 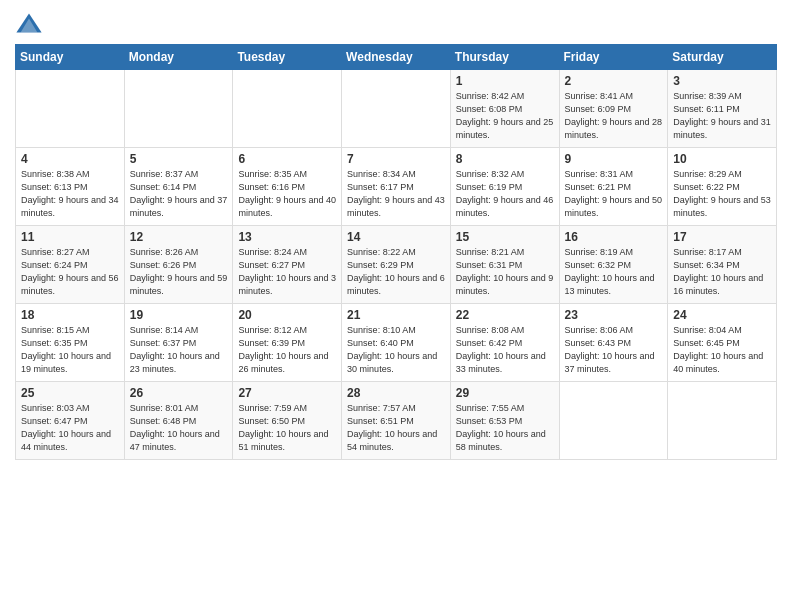 I want to click on calendar-cell: 2Sunrise: 8:41 AMSunset: 6:09 PMDaylight…, so click(x=614, y=109).